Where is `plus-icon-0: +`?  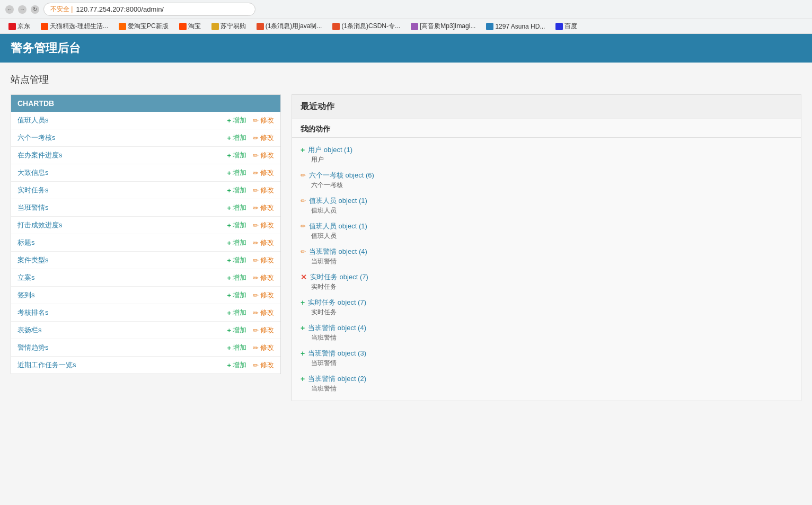
plus-icon-0: + is located at coordinates (229, 121).